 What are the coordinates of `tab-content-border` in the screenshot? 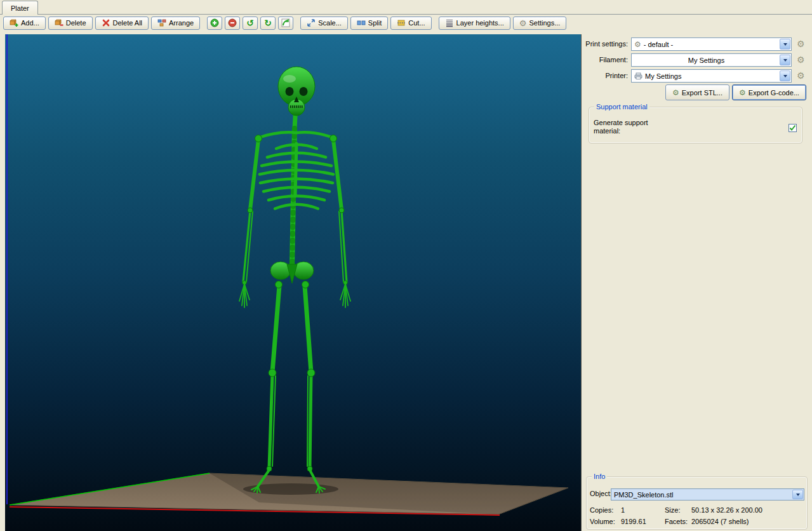 It's located at (406, 14).